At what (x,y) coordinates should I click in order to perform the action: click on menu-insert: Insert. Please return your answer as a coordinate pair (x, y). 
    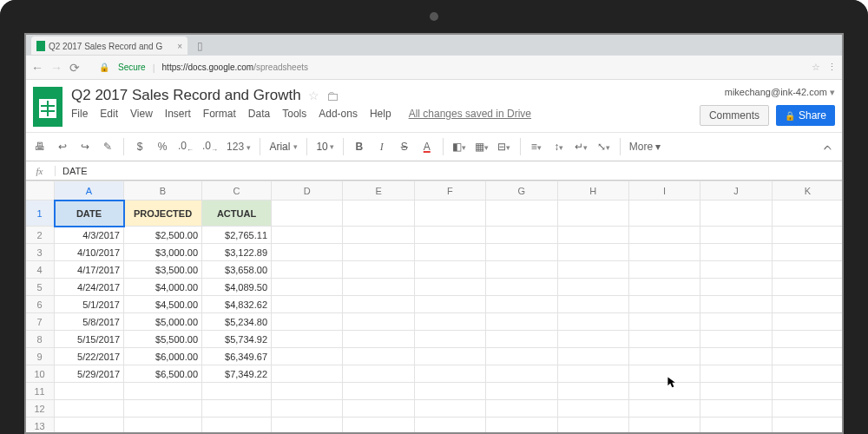
    Looking at the image, I should click on (178, 114).